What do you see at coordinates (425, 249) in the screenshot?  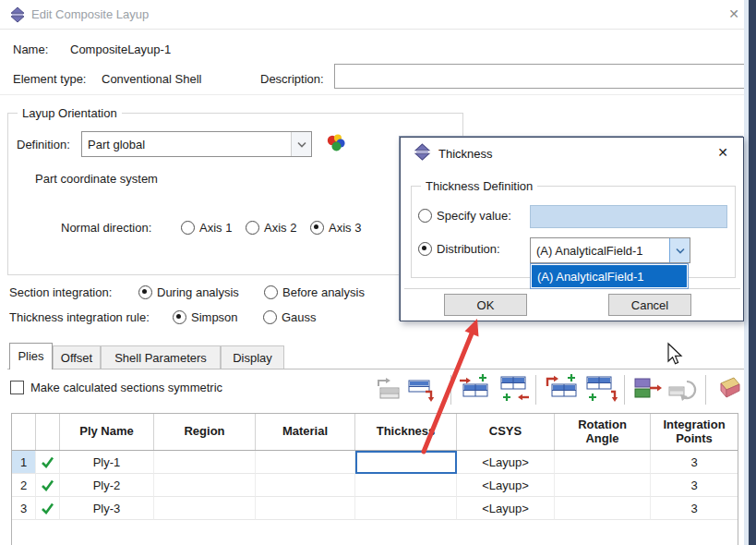 I see `radio-distribution-circle` at bounding box center [425, 249].